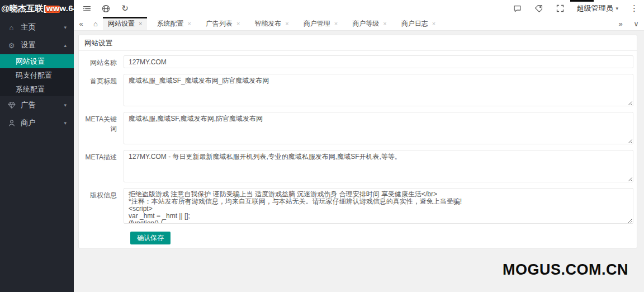 The width and height of the screenshot is (644, 292). What do you see at coordinates (81, 23) in the screenshot?
I see `tabs-scroll-left-icon: «` at bounding box center [81, 23].